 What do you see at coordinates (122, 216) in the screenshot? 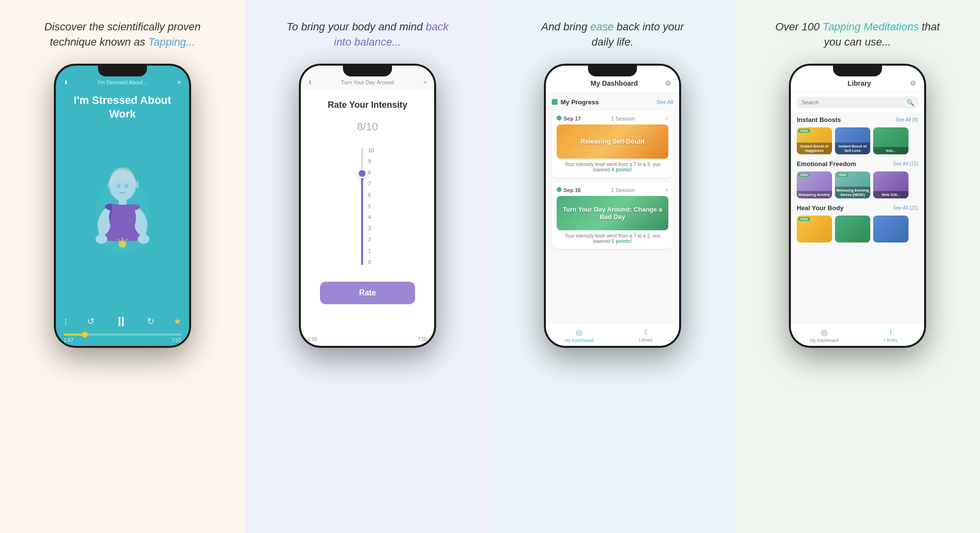
I see `meditation-figure` at bounding box center [122, 216].